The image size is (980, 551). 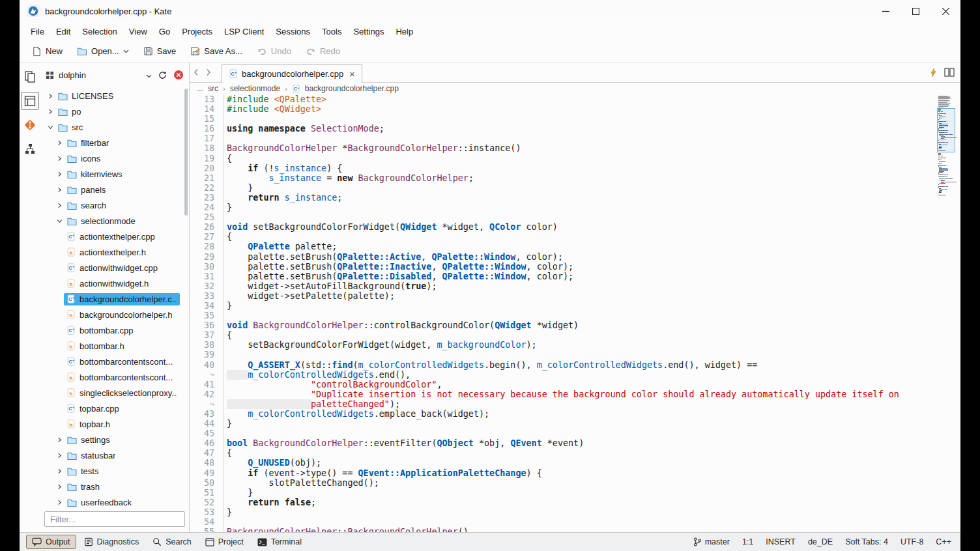 I want to click on tree-item-selectionmode: selectionmode, so click(x=115, y=221).